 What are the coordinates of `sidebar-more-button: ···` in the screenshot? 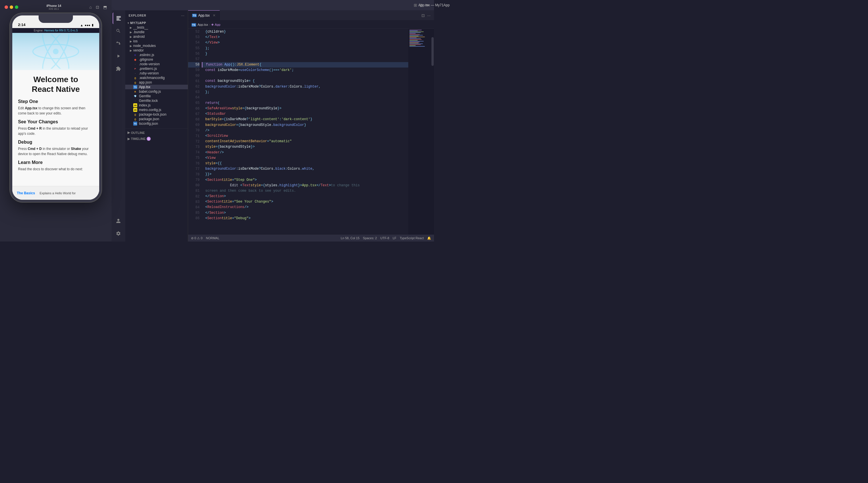 It's located at (183, 16).